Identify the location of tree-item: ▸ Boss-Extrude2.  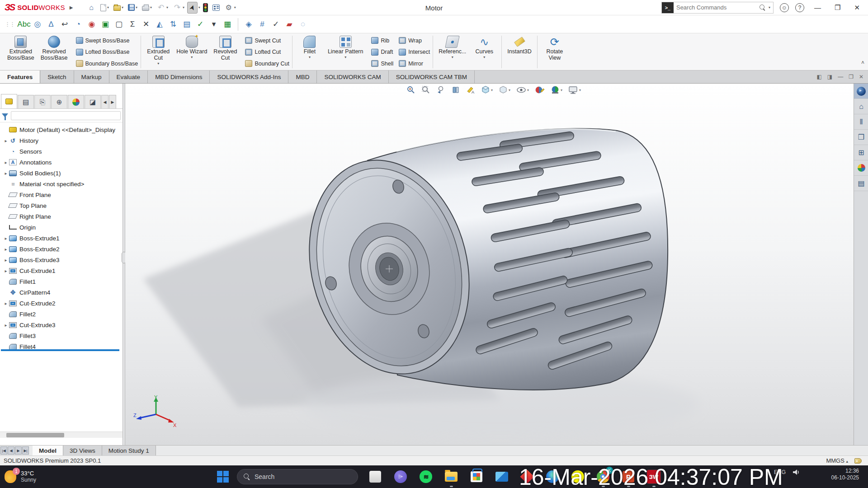
(61, 249).